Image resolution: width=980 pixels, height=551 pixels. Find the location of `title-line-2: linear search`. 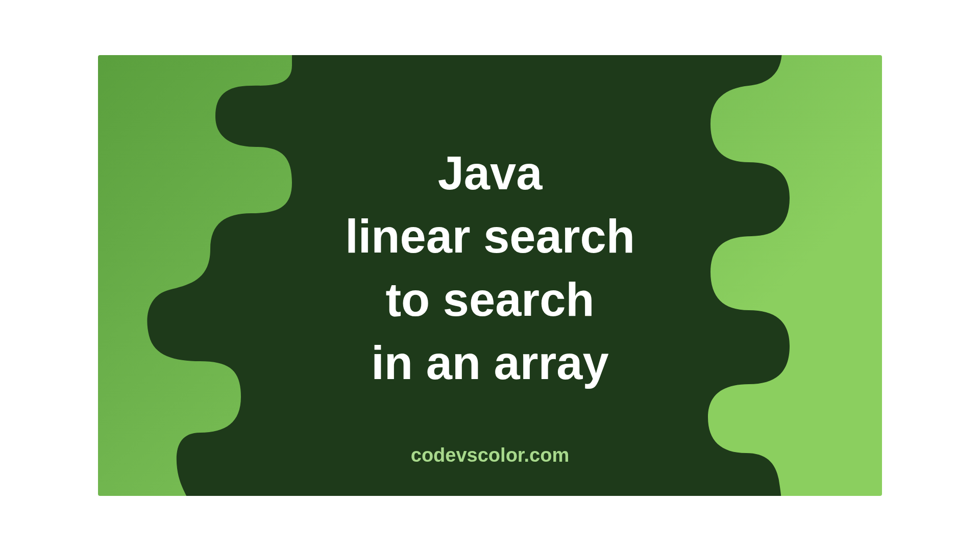

title-line-2: linear search is located at coordinates (490, 236).